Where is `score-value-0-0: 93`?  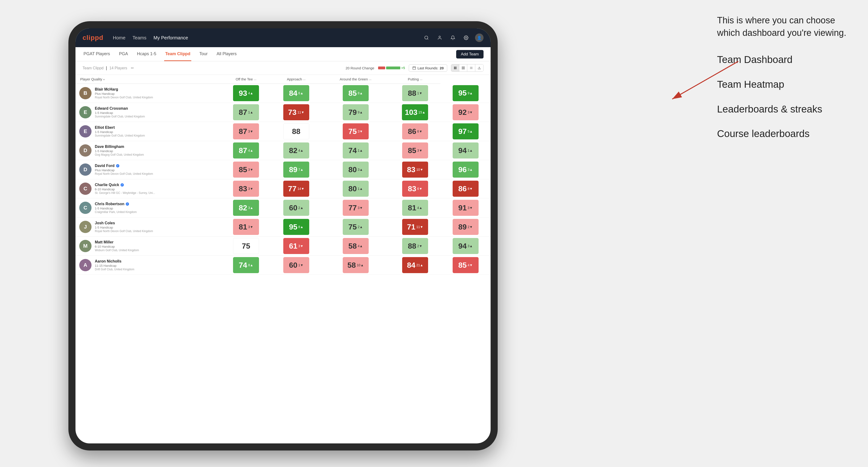
score-value-0-0: 93 is located at coordinates (243, 93).